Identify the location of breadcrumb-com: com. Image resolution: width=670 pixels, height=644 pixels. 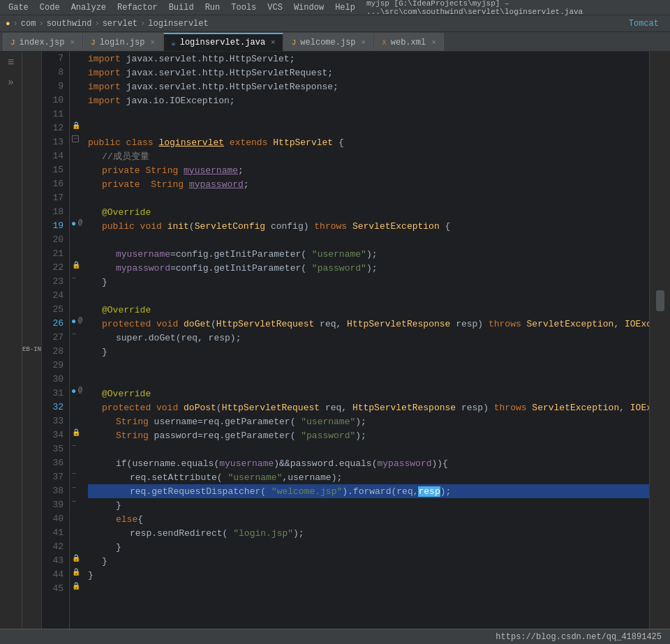
(29, 24).